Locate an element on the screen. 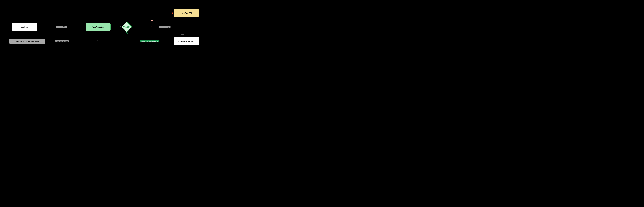 The image size is (644, 207). label-media-gallery: MediaGallery is located at coordinates (24, 27).